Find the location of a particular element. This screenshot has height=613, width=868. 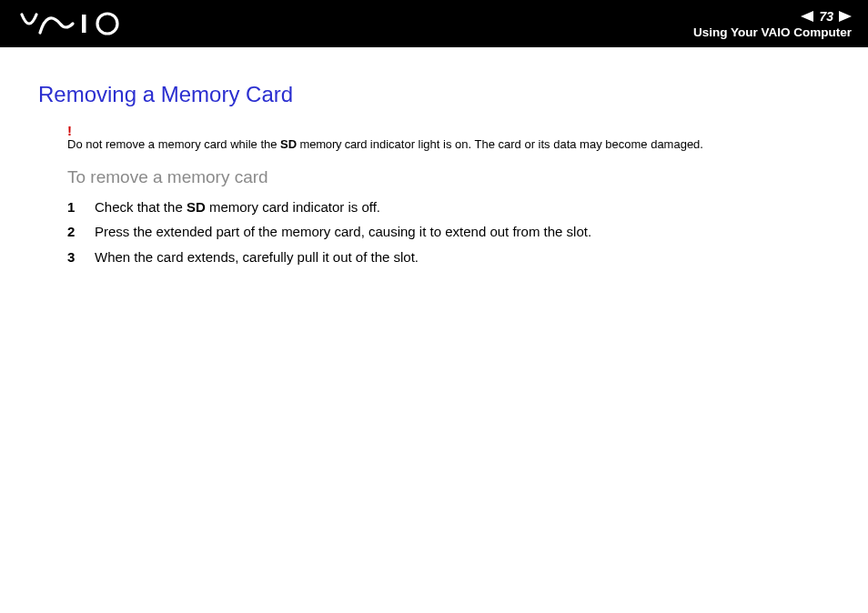

warning-text-bold: SD is located at coordinates (288, 144).